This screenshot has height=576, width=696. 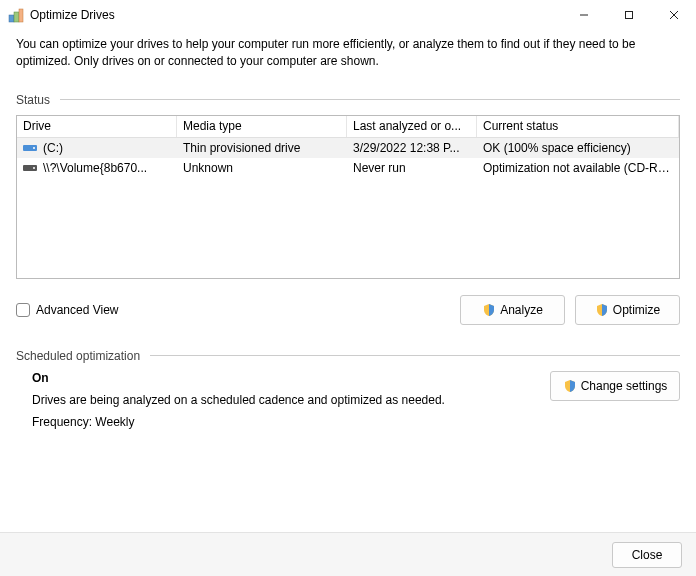 What do you see at coordinates (624, 386) in the screenshot?
I see `change-settings-label: Change settings` at bounding box center [624, 386].